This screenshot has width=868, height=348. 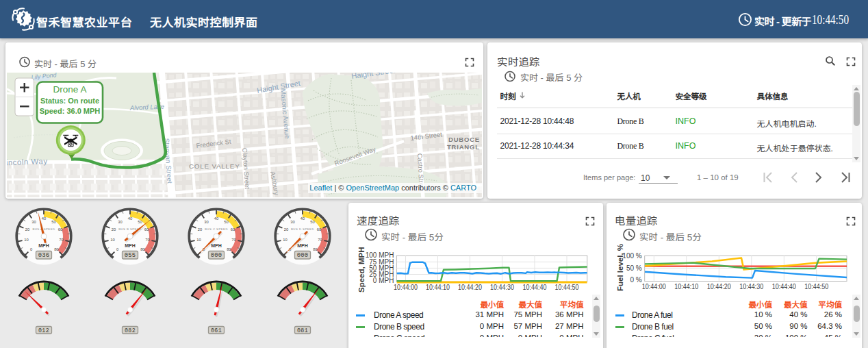 What do you see at coordinates (70, 111) in the screenshot?
I see `svg-text: Speed: 36.0 MPH` at bounding box center [70, 111].